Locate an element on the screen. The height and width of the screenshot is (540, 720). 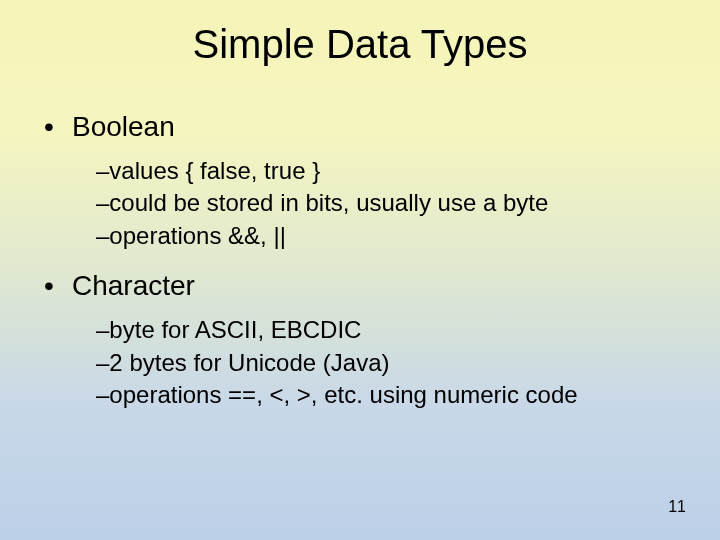
item-text: 2 bytes for Unicode (Java) is located at coordinates (249, 362).